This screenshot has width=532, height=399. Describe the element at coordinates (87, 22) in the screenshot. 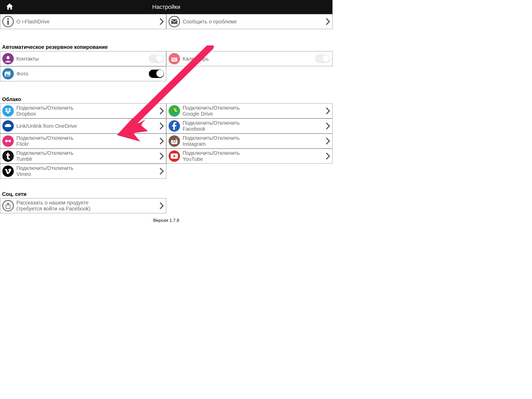

I see `about-label: О i-FlashDrive` at that location.